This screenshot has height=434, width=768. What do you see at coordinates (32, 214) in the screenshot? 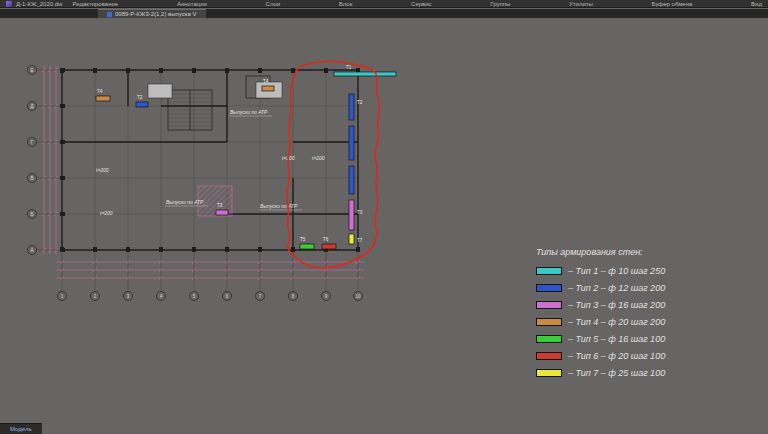
I see `axis-letter: Б` at bounding box center [32, 214].